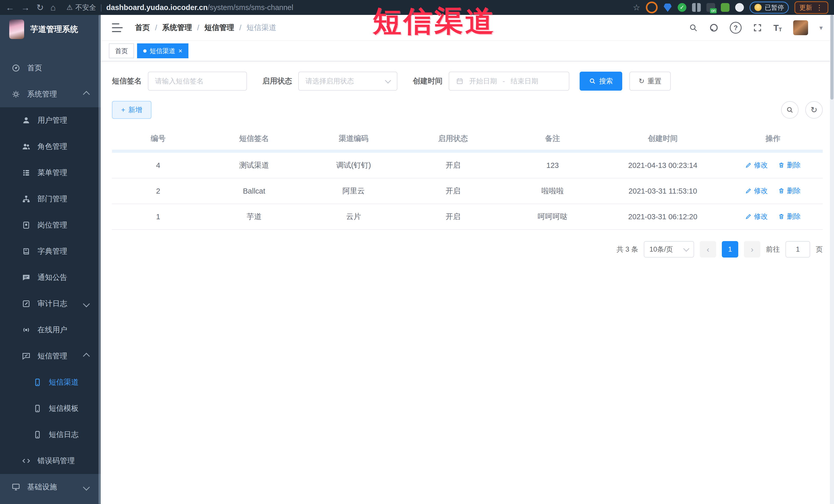  Describe the element at coordinates (177, 28) in the screenshot. I see `breadcrumb-system: 系统管理` at that location.